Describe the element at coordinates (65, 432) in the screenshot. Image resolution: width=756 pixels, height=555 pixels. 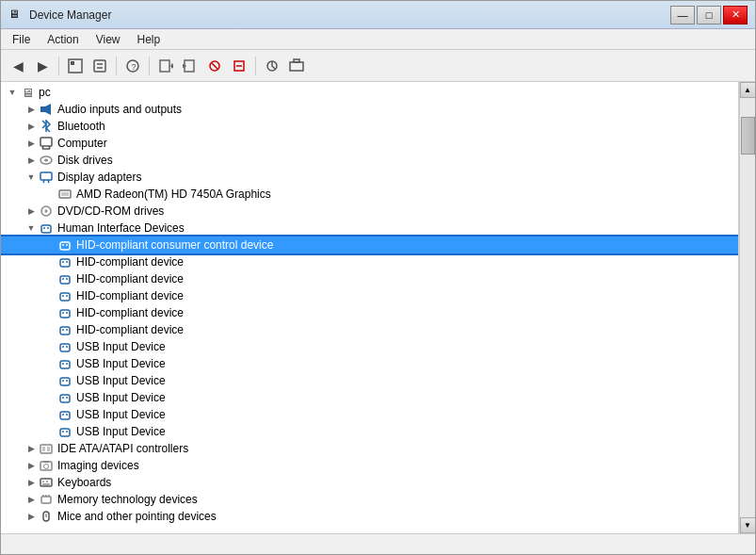
I see `icon-usb6` at that location.